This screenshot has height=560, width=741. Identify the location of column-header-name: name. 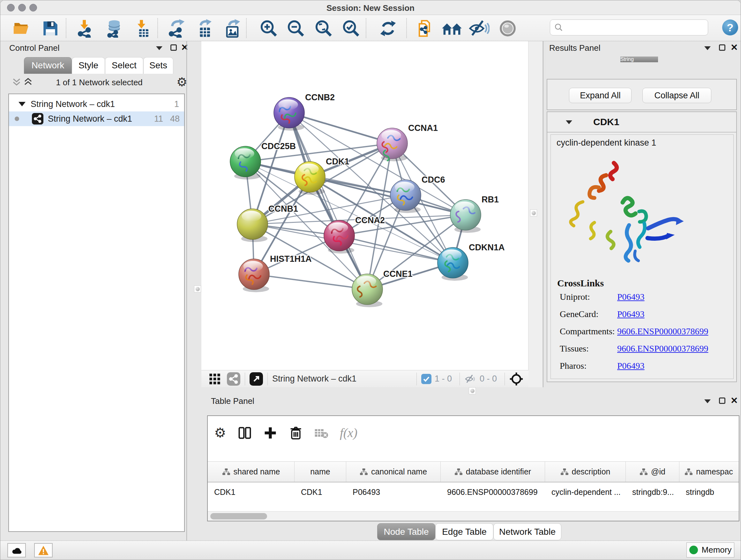
(320, 472).